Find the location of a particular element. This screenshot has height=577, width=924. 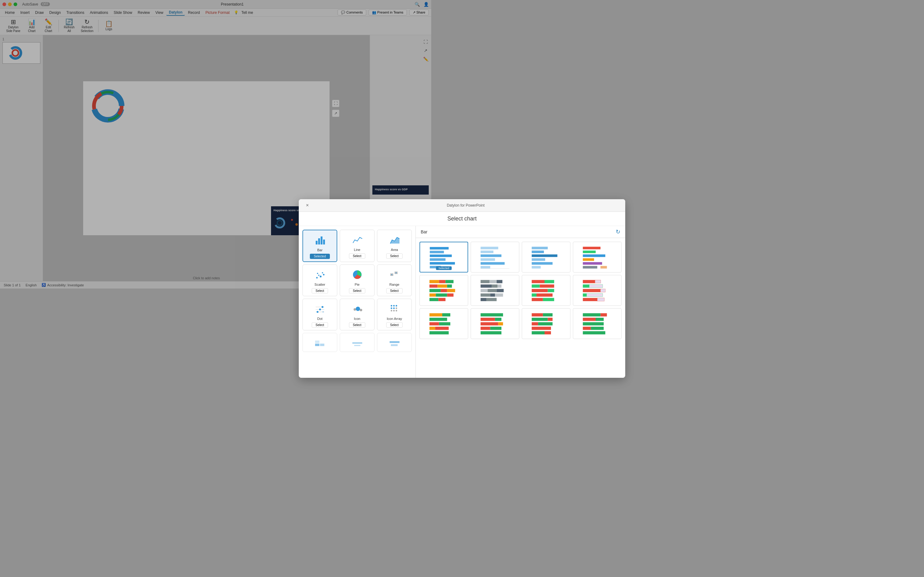

line-select-button: Select is located at coordinates (357, 256).